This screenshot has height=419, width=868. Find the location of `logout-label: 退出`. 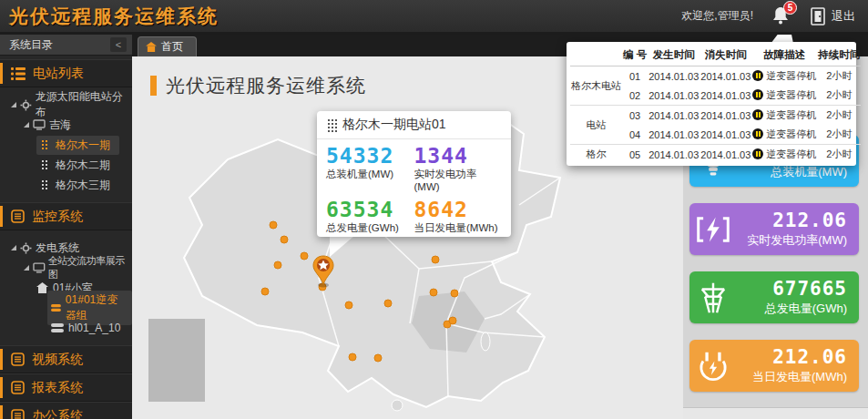

logout-label: 退出 is located at coordinates (843, 16).